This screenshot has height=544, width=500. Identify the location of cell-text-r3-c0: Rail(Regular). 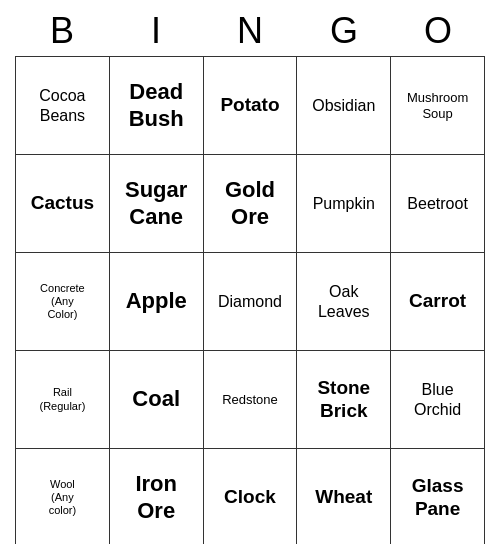
(62, 399).